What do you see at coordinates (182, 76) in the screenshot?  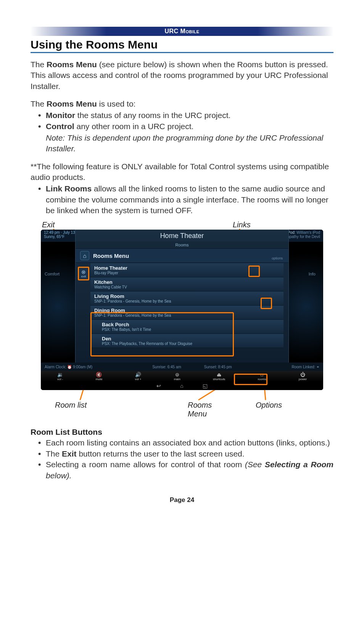 I see `intro-paragraph: The Rooms Menu (see picture below) is sh…` at bounding box center [182, 76].